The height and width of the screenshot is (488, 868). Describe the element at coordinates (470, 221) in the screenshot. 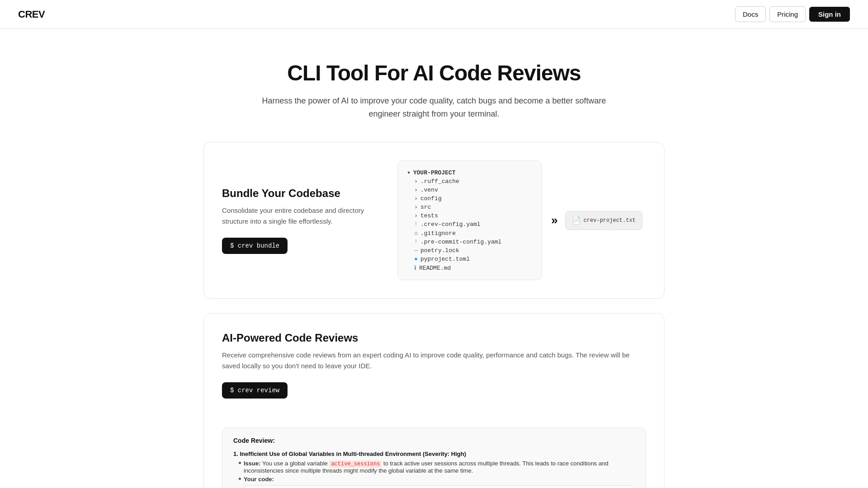

I see `file-tree: ▾ YOUR-PROJECT › .ruff_cache › .venv` at that location.